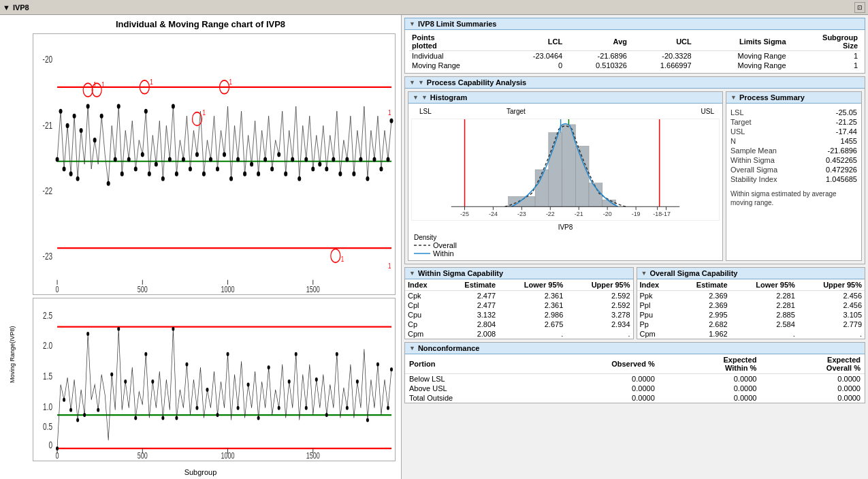 Image resolution: width=868 pixels, height=479 pixels. Describe the element at coordinates (413, 273) in the screenshot. I see `collapse-icon: ▼` at that location.